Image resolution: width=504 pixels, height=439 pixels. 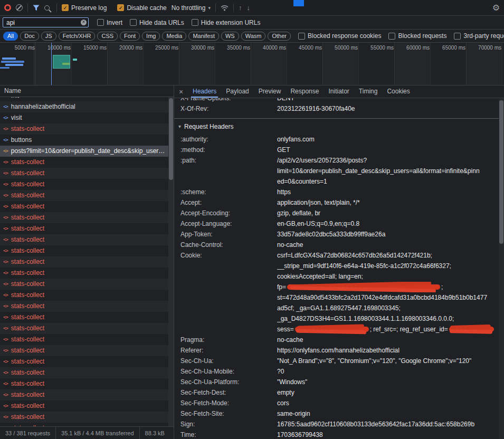 I want to click on checkbox-invert: Invert, so click(x=110, y=23).